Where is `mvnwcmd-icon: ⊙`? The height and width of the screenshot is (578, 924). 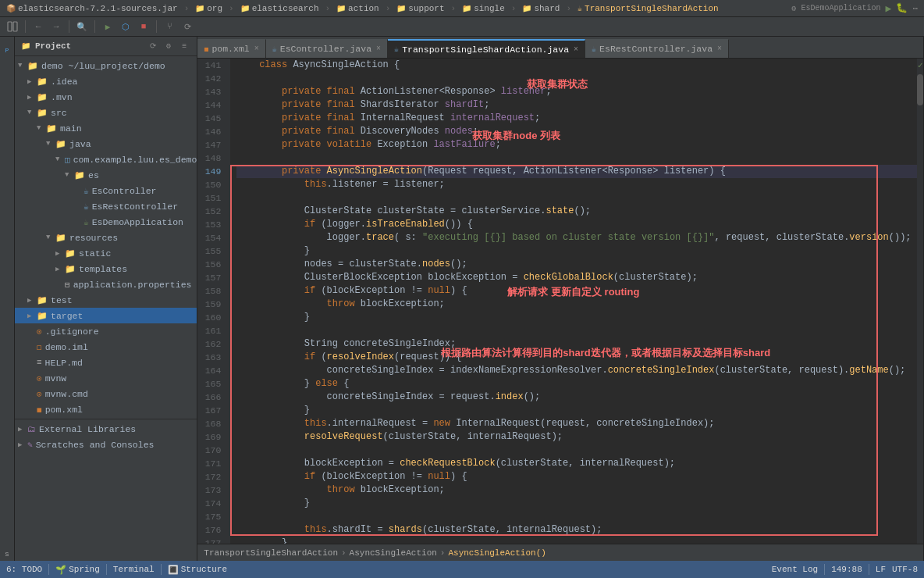 mvnwcmd-icon: ⊙ is located at coordinates (39, 394).